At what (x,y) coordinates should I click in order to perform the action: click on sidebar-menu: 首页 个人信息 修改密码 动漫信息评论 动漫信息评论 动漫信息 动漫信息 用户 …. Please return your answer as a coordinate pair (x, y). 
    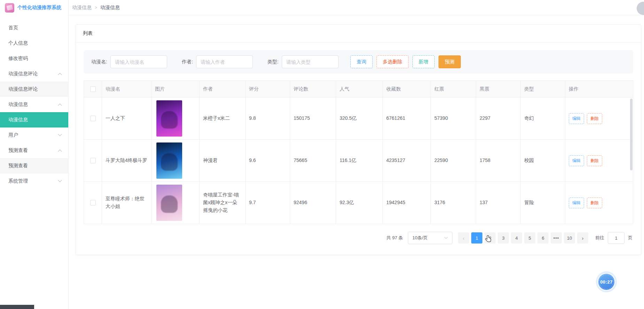
    Looking at the image, I should click on (34, 105).